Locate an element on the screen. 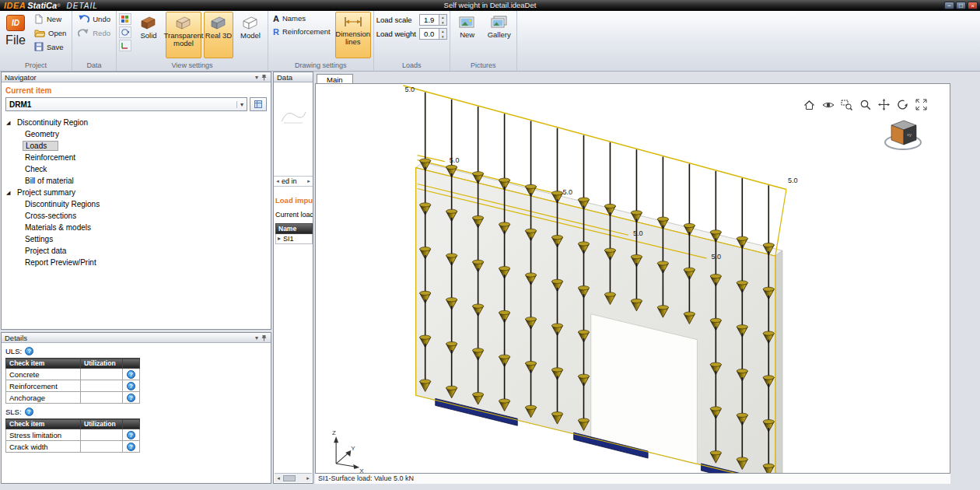 The width and height of the screenshot is (980, 490). zoom-all-button is located at coordinates (809, 104).